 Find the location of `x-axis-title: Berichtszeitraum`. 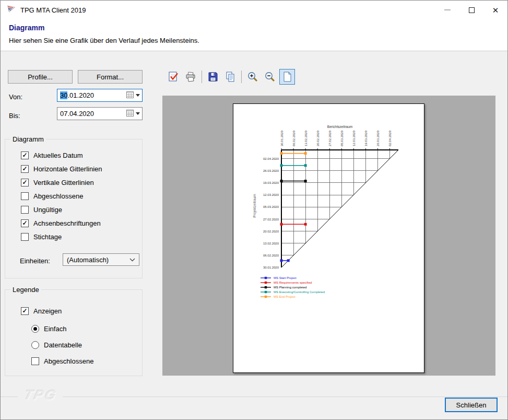

x-axis-title: Berichtszeitraum is located at coordinates (340, 126).